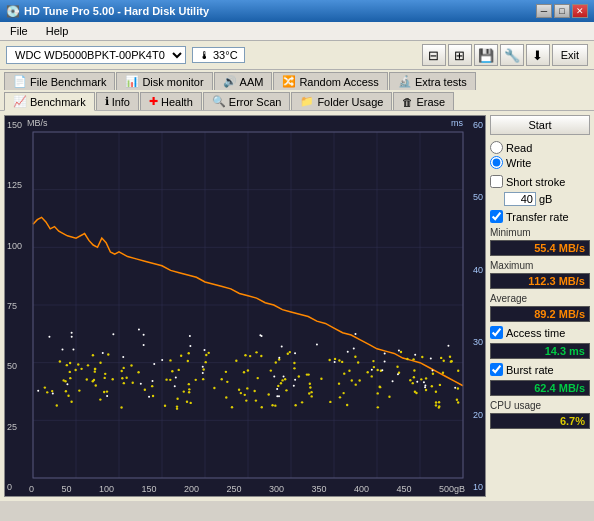 The width and height of the screenshot is (594, 521). What do you see at coordinates (540, 182) in the screenshot?
I see `short-stroke-label: Short stroke` at bounding box center [540, 182].